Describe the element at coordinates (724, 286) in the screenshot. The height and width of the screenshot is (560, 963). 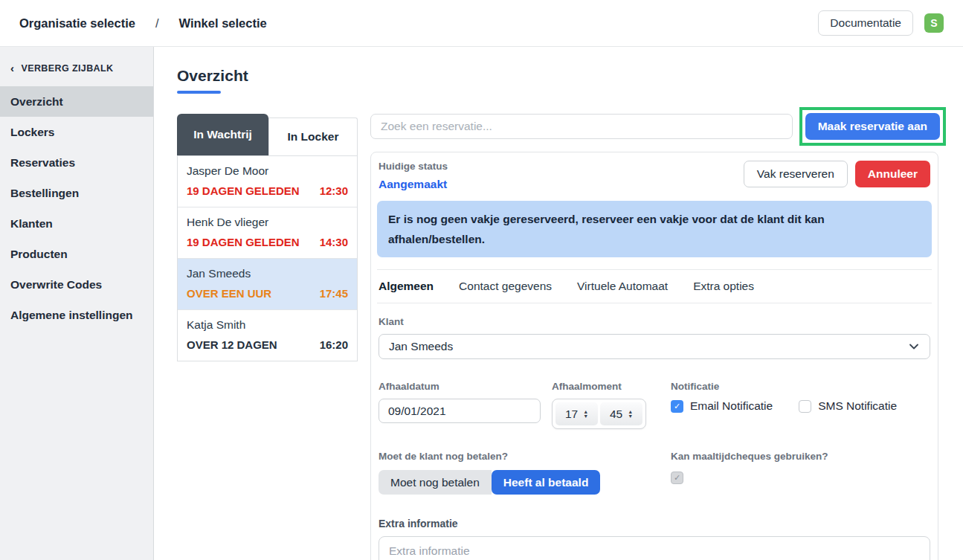
I see `tab-extra-opties: Extra opties` at that location.